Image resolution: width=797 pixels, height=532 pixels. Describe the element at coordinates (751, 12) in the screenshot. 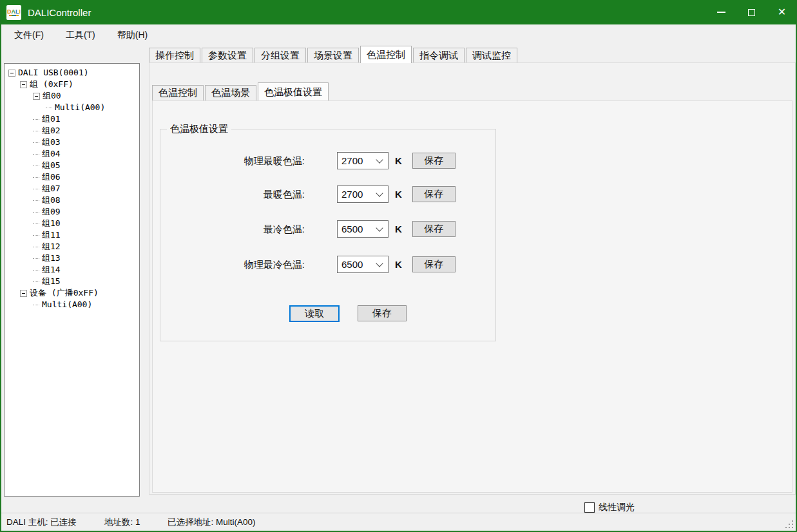

I see `maximize-button` at that location.